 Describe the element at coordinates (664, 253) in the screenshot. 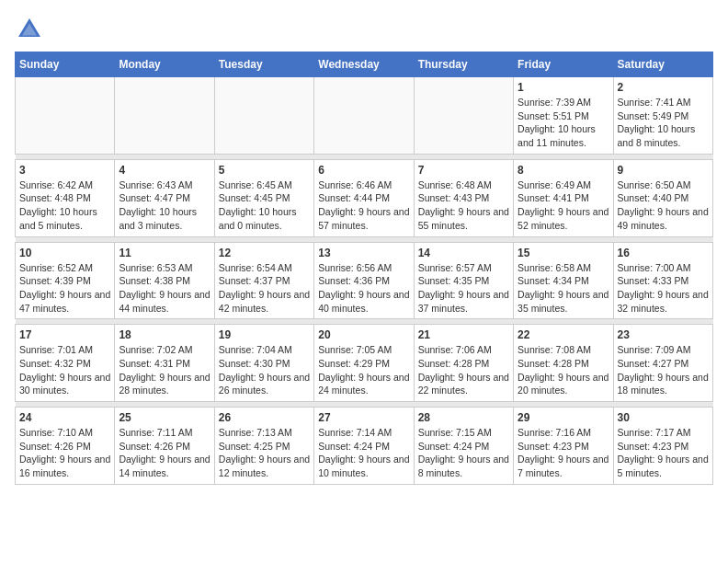

I see `day-number: 16` at that location.